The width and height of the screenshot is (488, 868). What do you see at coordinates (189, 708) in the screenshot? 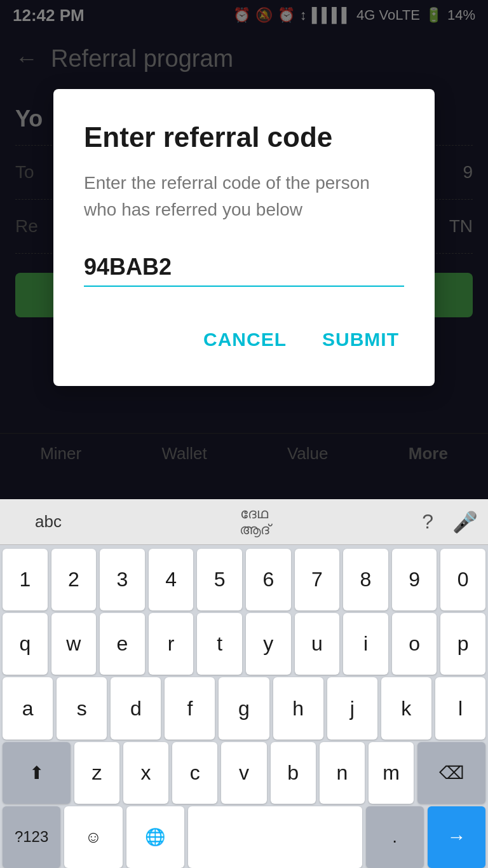
I see `key-f: f` at bounding box center [189, 708].